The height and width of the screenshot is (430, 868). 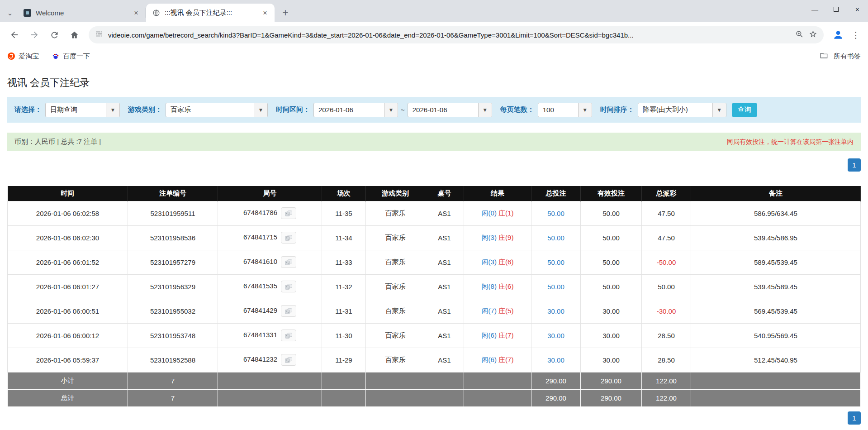 What do you see at coordinates (344, 262) in the screenshot?
I see `cell-session: 11-33` at bounding box center [344, 262].